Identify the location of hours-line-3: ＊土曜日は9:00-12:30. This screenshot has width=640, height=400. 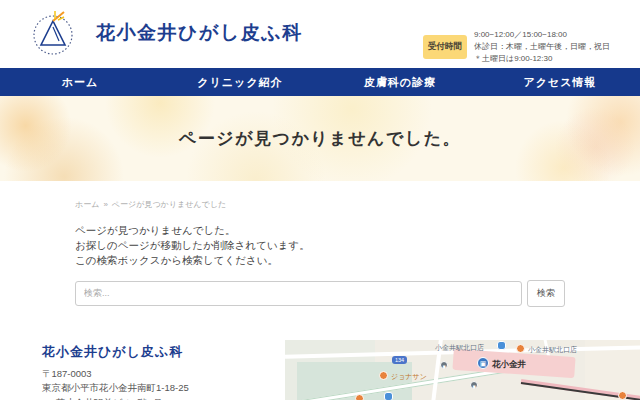
(513, 58).